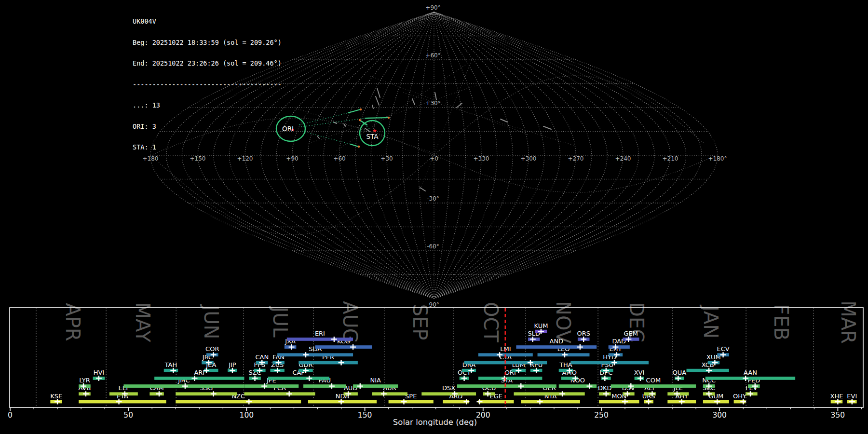 This screenshot has width=868, height=434. What do you see at coordinates (73, 322) in the screenshot?
I see `month-label-apr: APR` at bounding box center [73, 322].